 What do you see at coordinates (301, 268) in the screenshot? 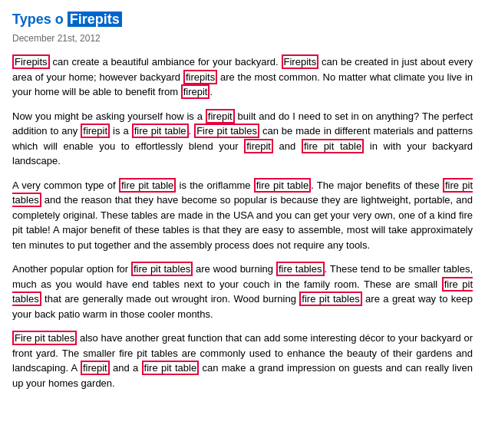
I see `keyword: fire tables` at bounding box center [301, 268].